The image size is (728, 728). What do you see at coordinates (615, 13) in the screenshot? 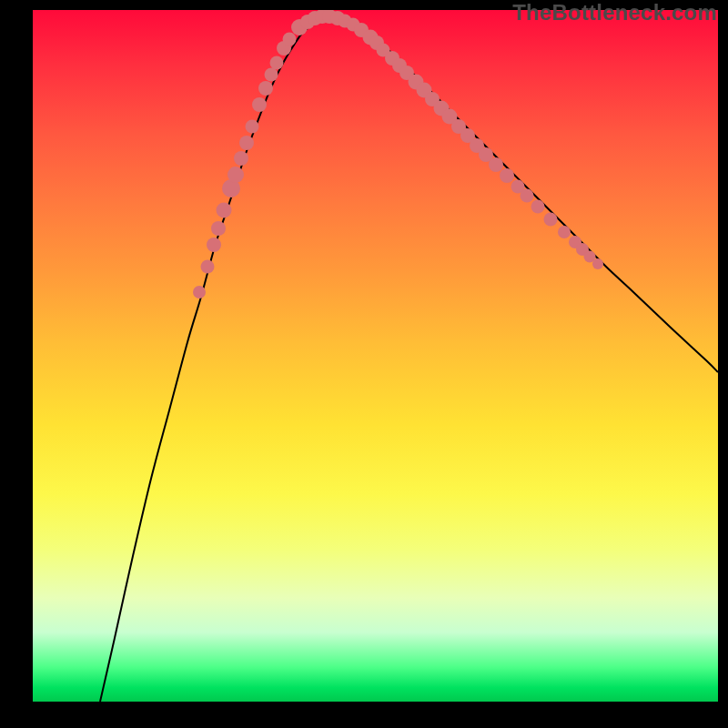
I see `watermark-text: TheBottleneck.com` at bounding box center [615, 13].